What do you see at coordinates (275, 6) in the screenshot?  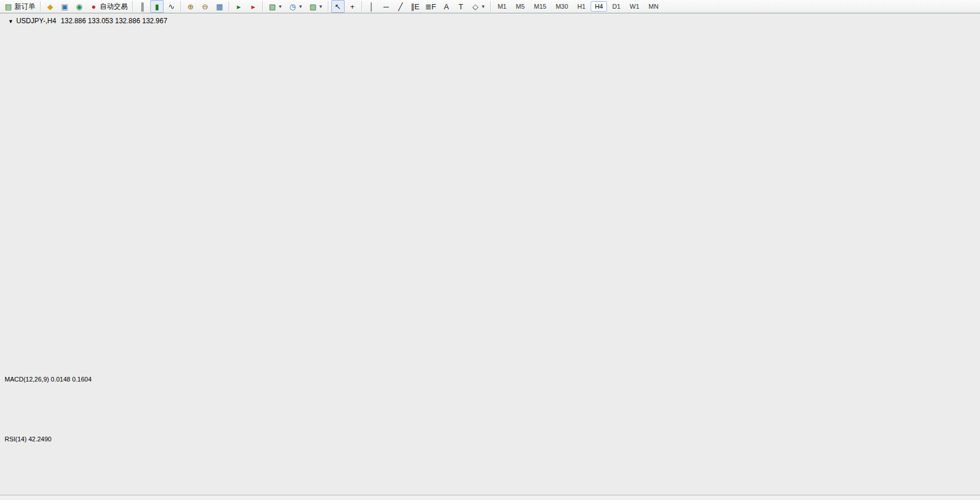 I see `new-chart-button: ▧▼` at bounding box center [275, 6].